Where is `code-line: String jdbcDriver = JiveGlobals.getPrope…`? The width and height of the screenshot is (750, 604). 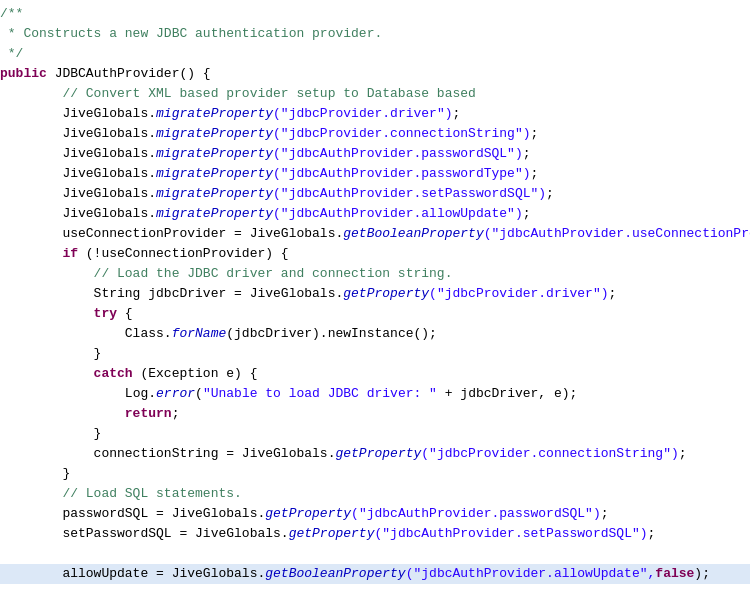 code-line: String jdbcDriver = JiveGlobals.getPrope… is located at coordinates (375, 294).